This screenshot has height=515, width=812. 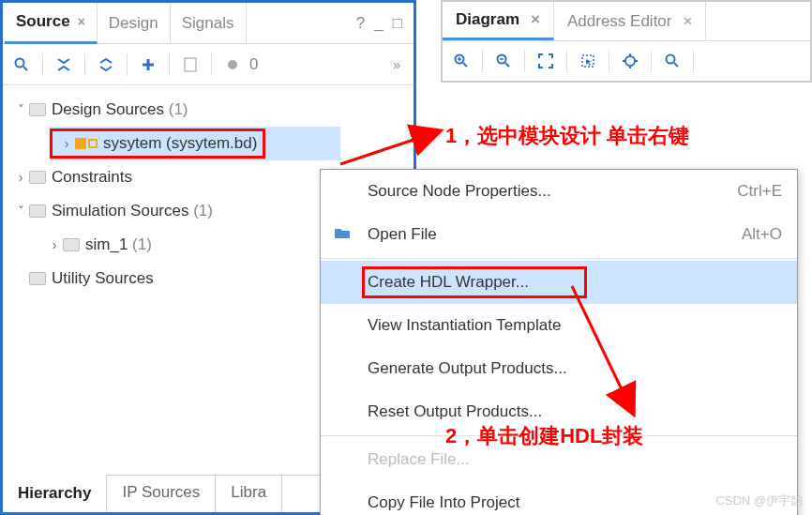 What do you see at coordinates (342, 235) in the screenshot?
I see `open-folder-icon` at bounding box center [342, 235].